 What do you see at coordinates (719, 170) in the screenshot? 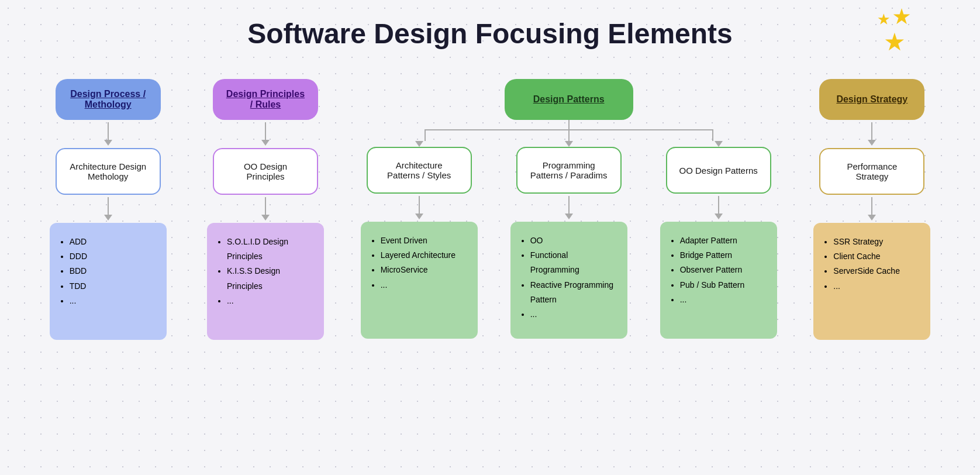
I see `oo-design-patterns-box: OO Design Patterns` at bounding box center [719, 170].